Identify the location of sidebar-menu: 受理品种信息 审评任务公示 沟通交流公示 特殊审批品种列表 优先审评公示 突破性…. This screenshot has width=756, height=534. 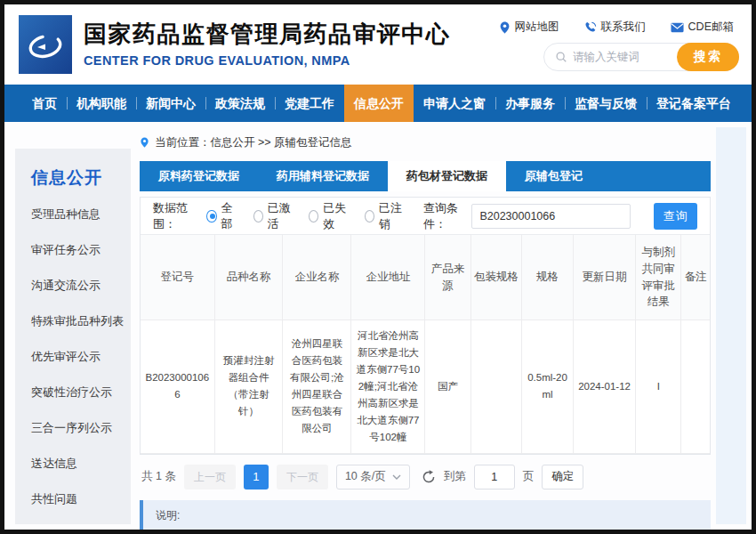
(73, 360).